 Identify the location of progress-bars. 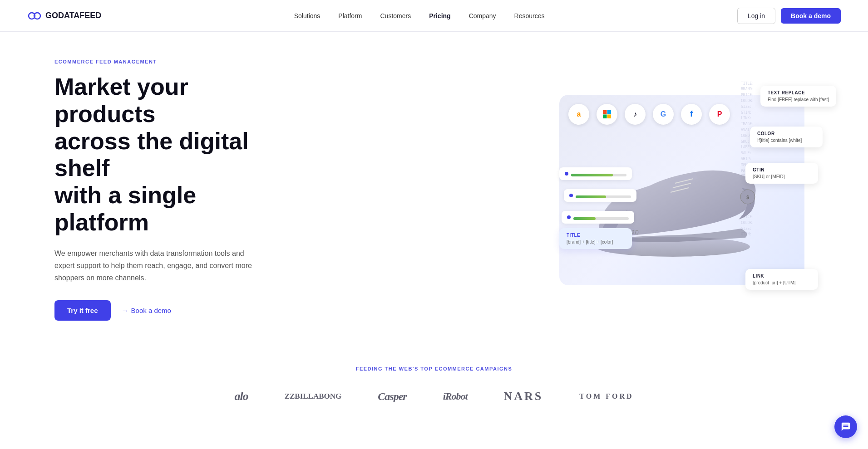
(598, 195).